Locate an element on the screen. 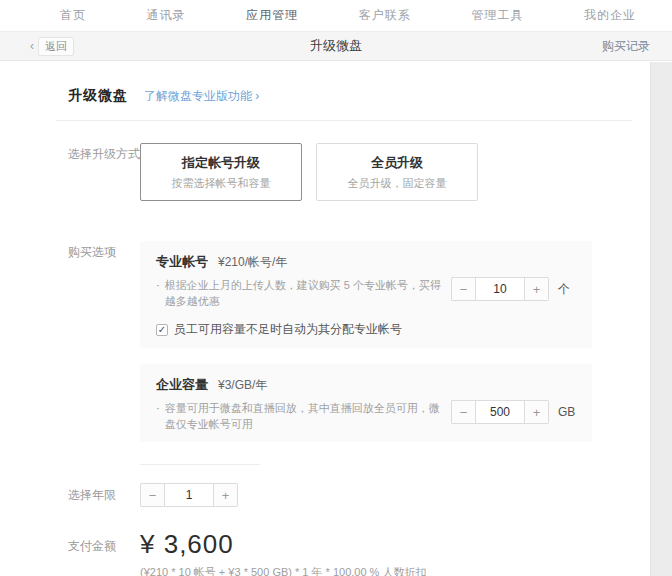 The width and height of the screenshot is (672, 576). top-nav: 首页 通讯录 应用管理 客户联系 管理工具 我的企业 is located at coordinates (336, 16).